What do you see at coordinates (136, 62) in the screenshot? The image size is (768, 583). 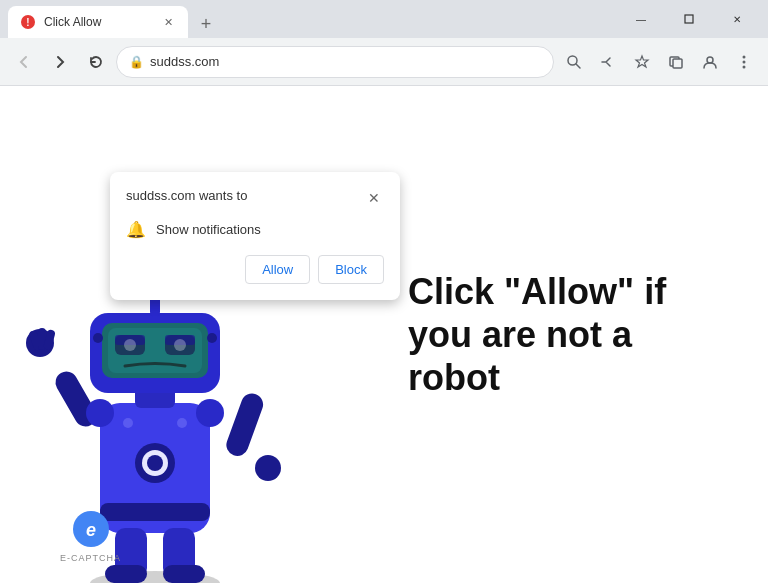 I see `lock-icon: 🔒` at bounding box center [136, 62].